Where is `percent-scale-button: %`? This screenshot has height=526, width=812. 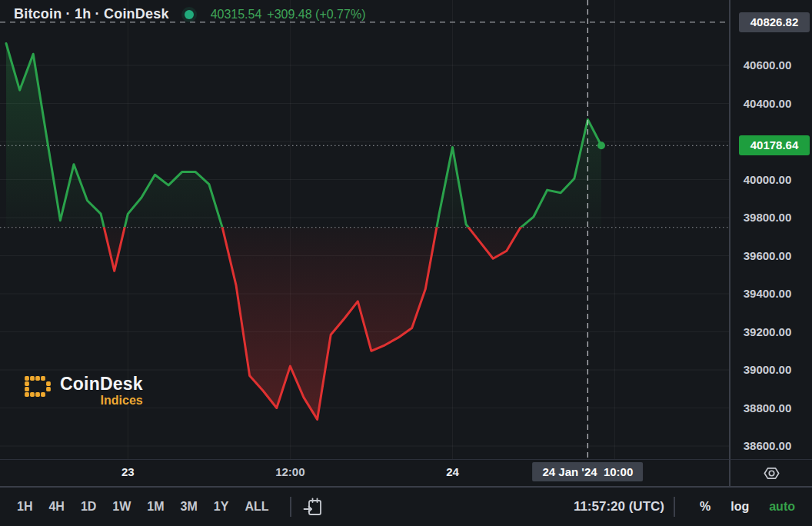 percent-scale-button: % is located at coordinates (705, 507).